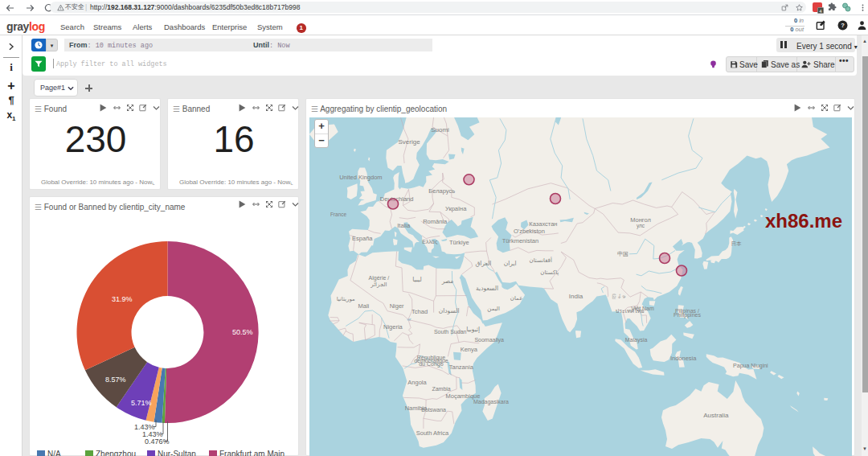  What do you see at coordinates (510, 264) in the screenshot?
I see `svg-text: ایران` at bounding box center [510, 264].